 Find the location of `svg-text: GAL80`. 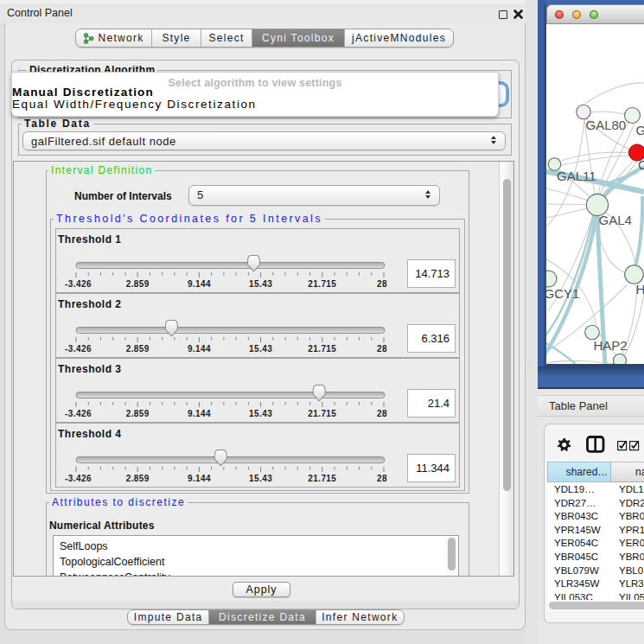

svg-text: GAL80 is located at coordinates (607, 124).